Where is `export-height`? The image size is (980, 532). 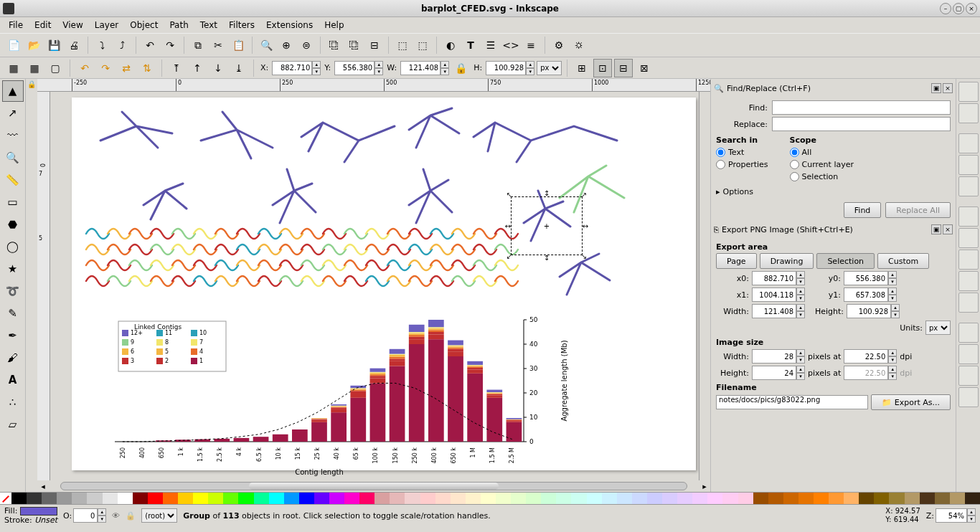
export-height is located at coordinates (869, 311).